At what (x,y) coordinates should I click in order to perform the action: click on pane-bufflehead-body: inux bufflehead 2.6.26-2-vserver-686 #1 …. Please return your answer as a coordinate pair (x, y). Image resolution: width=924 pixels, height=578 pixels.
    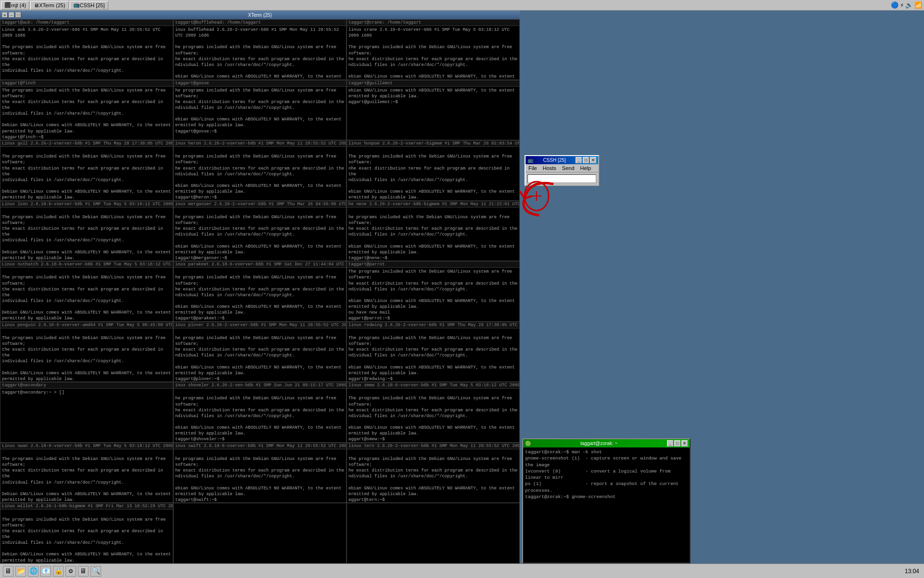
    Looking at the image, I should click on (260, 53).